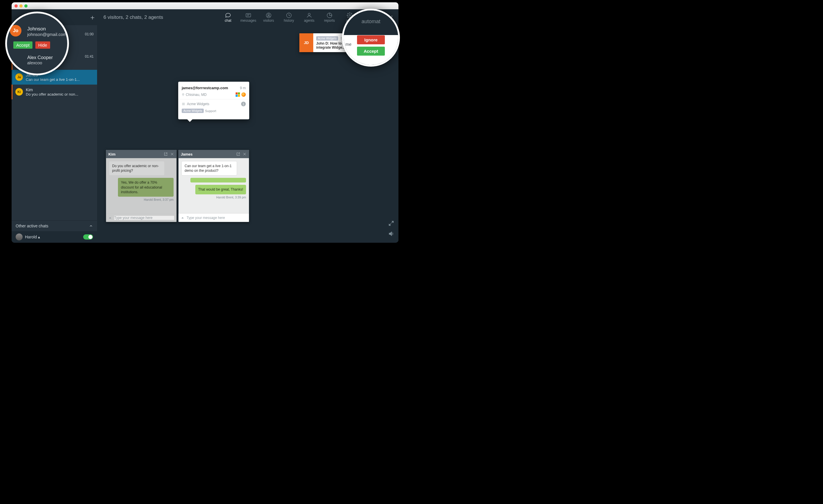 Image resolution: width=823 pixels, height=504 pixels. What do you see at coordinates (329, 15) in the screenshot?
I see `reports-icon` at bounding box center [329, 15].